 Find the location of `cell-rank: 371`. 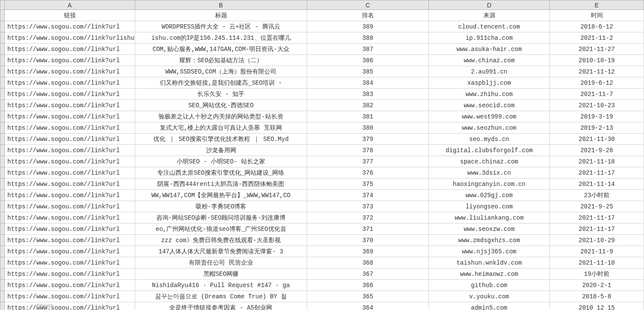

cell-rank: 371 is located at coordinates (368, 229).